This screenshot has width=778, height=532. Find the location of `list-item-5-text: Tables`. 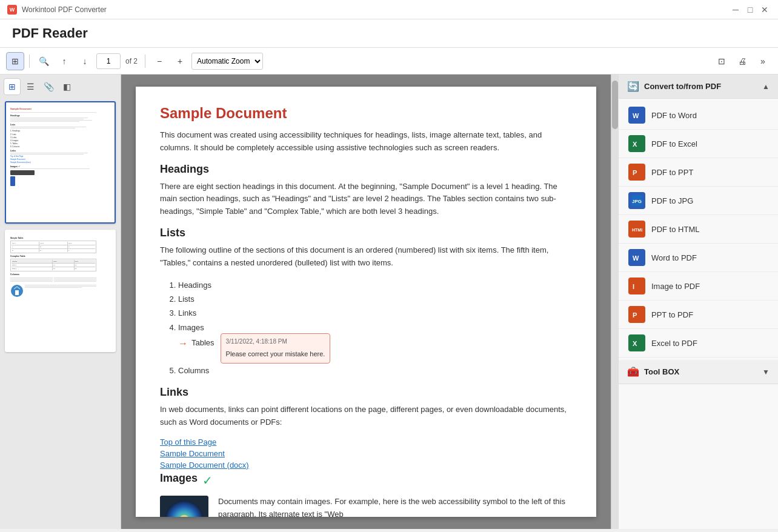

list-item-5-text: Tables is located at coordinates (203, 343).